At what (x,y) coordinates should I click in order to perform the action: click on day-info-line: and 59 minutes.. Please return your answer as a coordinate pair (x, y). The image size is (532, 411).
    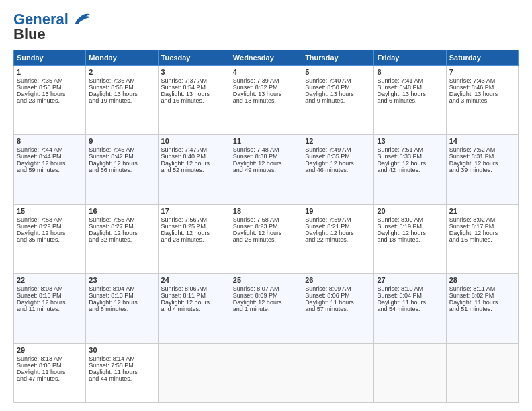
    Looking at the image, I should click on (50, 170).